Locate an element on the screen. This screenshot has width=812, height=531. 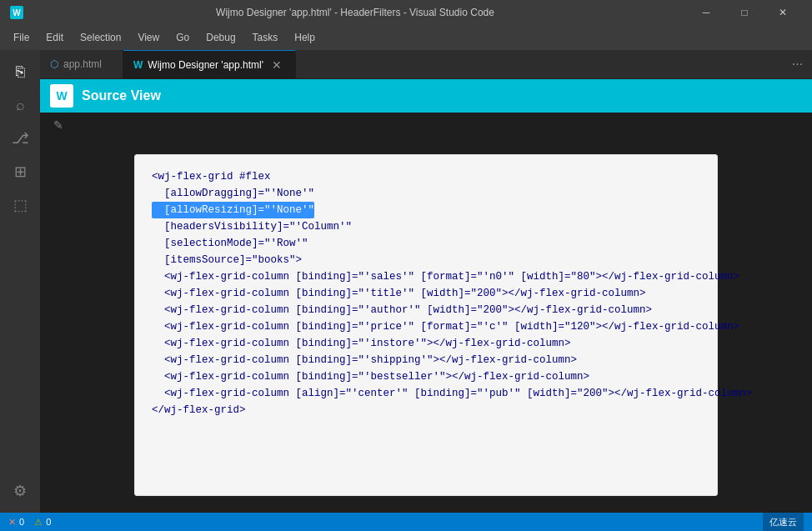
error-number: 0 is located at coordinates (22, 522).